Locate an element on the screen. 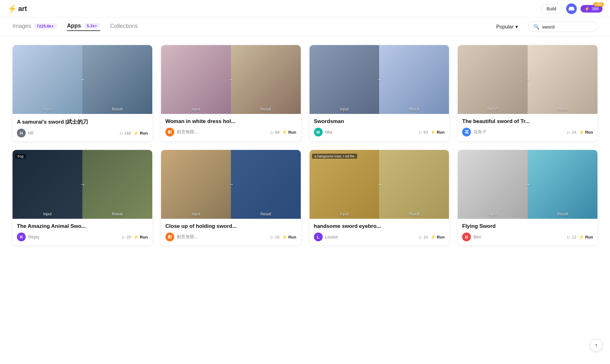 This screenshot has height=364, width=610. card-item: INPUT → Result The beautiful sword of Tr… is located at coordinates (528, 93).